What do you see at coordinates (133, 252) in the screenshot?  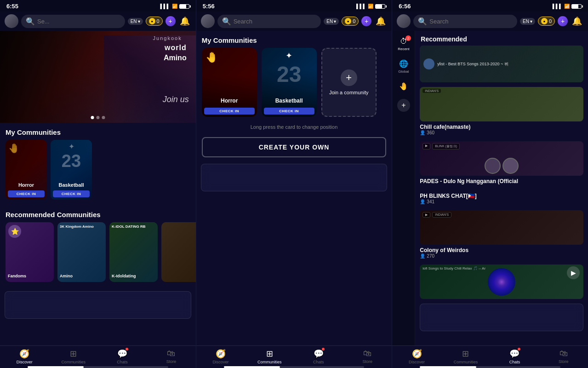 I see `rec-card-kidol: K-IDOL DATING RB K-Idoldating` at bounding box center [133, 252].